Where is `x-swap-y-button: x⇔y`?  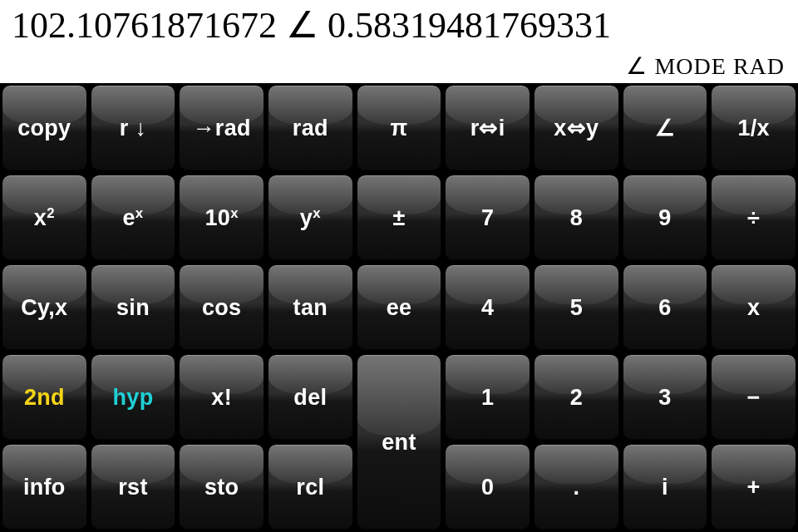 x-swap-y-button: x⇔y is located at coordinates (577, 128).